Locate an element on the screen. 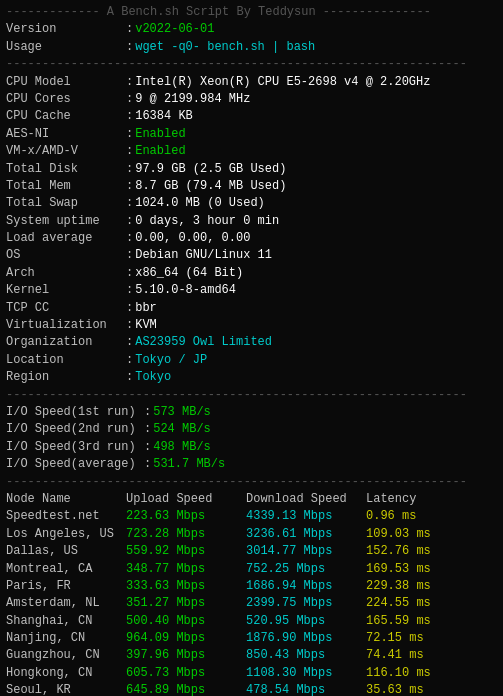 Image resolution: width=503 pixels, height=696 pixels. sysinfo-row: VM-x/AMD-V : Enabled is located at coordinates (252, 152).